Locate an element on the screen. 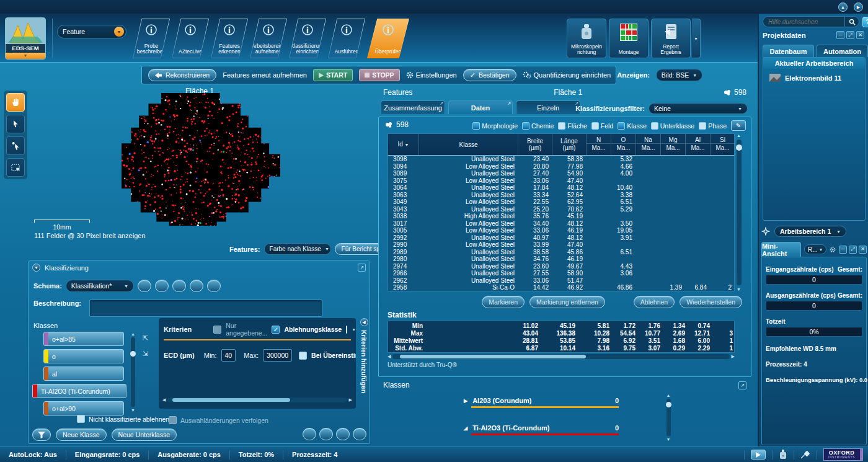 The height and width of the screenshot is (462, 868). ratemeter-dropdown: R...▼ is located at coordinates (815, 249).